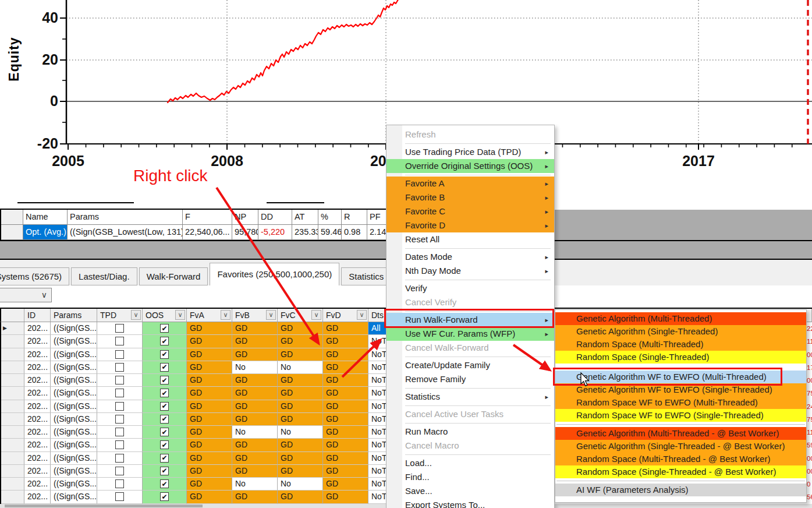 Image resolution: width=812 pixels, height=508 pixels. Describe the element at coordinates (300, 315) in the screenshot. I see `col-header-fvc: FvC∨` at that location.